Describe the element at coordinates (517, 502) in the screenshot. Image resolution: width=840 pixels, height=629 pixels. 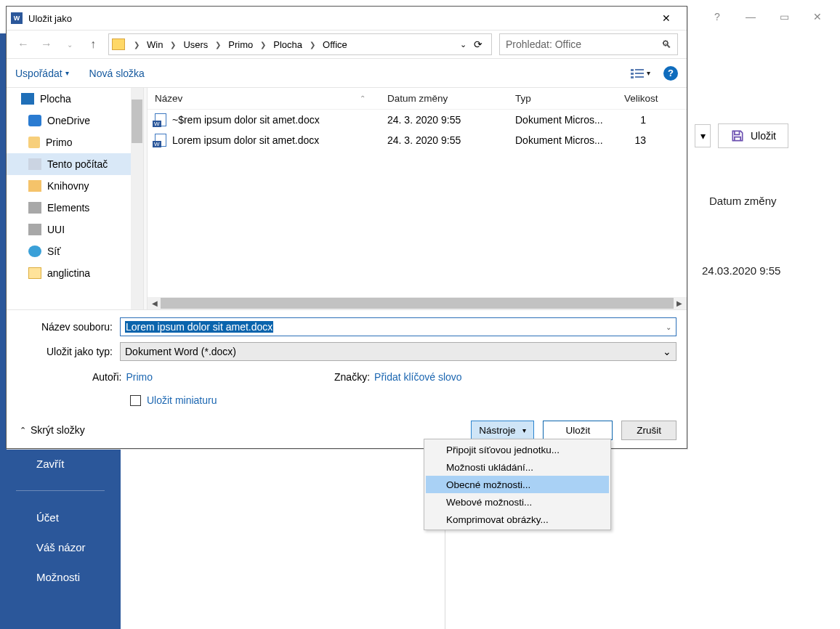
I see `tools-menu-item: Webové možnosti...` at that location.